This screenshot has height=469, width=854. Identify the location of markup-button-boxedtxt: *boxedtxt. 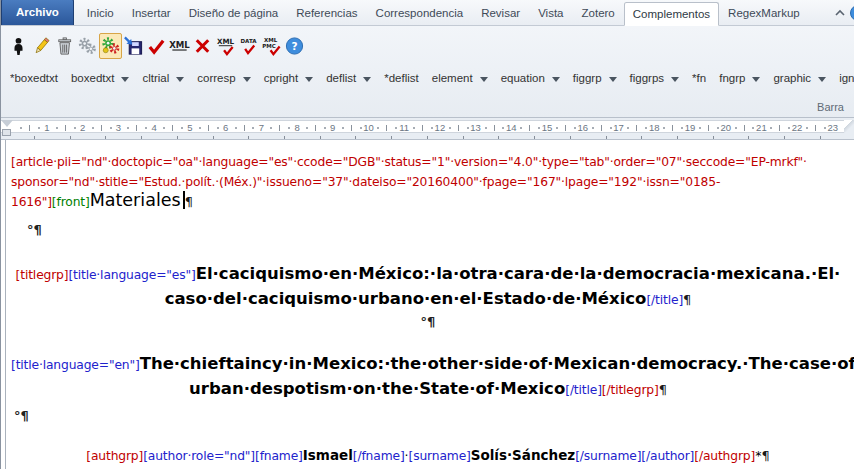
(34, 78).